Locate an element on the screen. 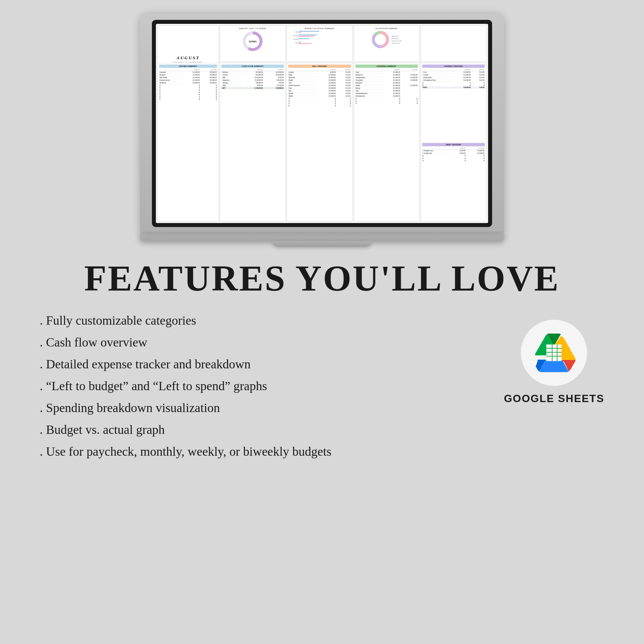 This screenshot has height=644, width=644. feature-item-2: . Cash flow overview is located at coordinates (262, 342).